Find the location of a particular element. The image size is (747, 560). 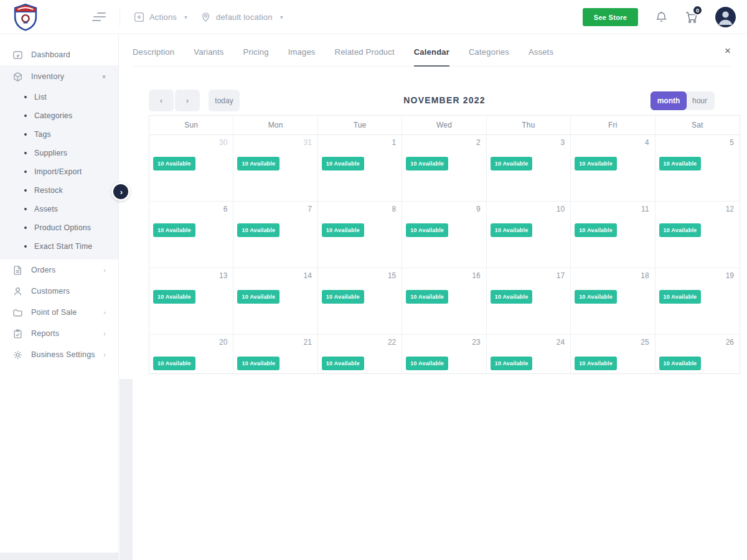

day-cell: 1710 Available is located at coordinates (529, 301).